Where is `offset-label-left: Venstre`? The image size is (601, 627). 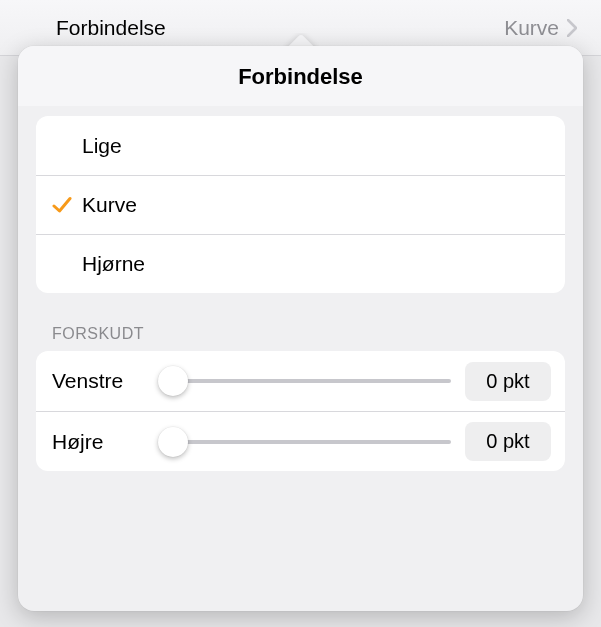 offset-label-left: Venstre is located at coordinates (98, 381).